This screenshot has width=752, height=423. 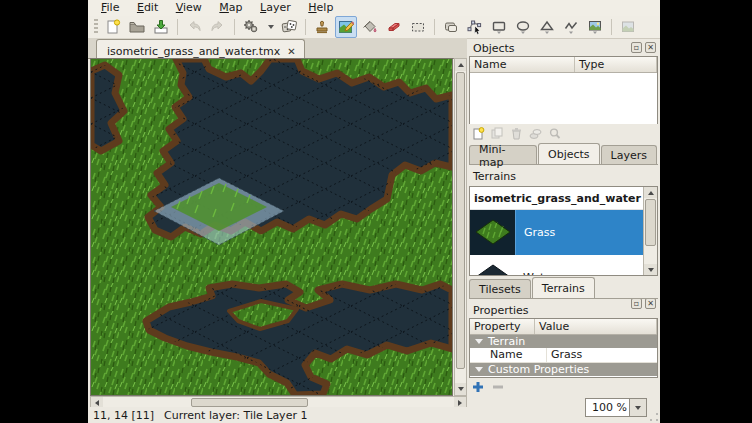 I want to click on menu-layer: Layer, so click(x=276, y=8).